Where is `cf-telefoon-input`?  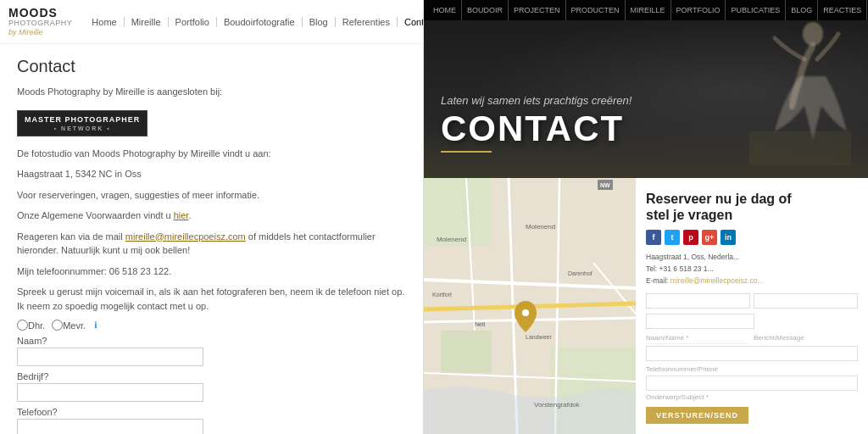
cf-telefoon-input is located at coordinates (752, 353).